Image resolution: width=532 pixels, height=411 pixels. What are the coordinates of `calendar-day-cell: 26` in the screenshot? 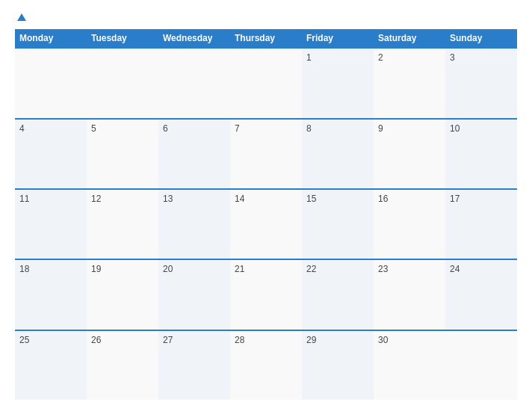 It's located at (123, 365).